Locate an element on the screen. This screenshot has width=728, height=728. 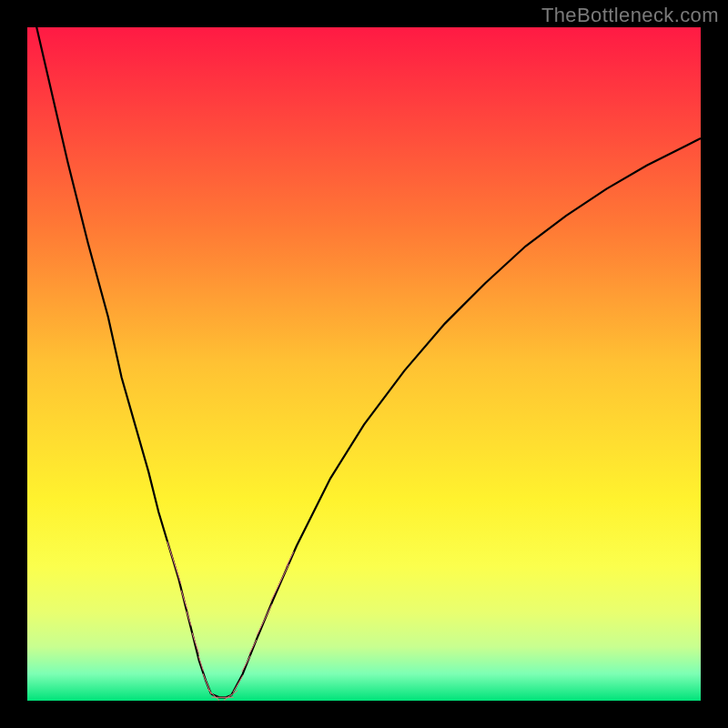
watermark-text: TheBottleneck.com is located at coordinates (630, 15).